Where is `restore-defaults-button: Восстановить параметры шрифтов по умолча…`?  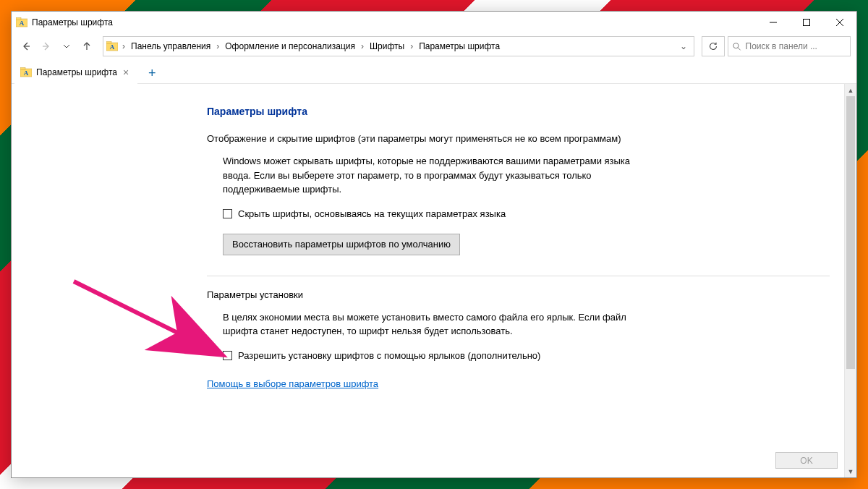 restore-defaults-button: Восстановить параметры шрифтов по умолча… is located at coordinates (341, 244).